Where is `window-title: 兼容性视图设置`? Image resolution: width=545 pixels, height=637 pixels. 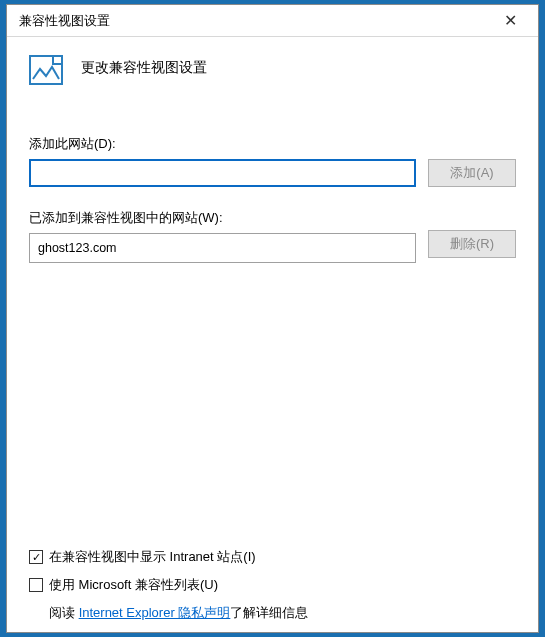
window-title: 兼容性视图设置 is located at coordinates (64, 21).